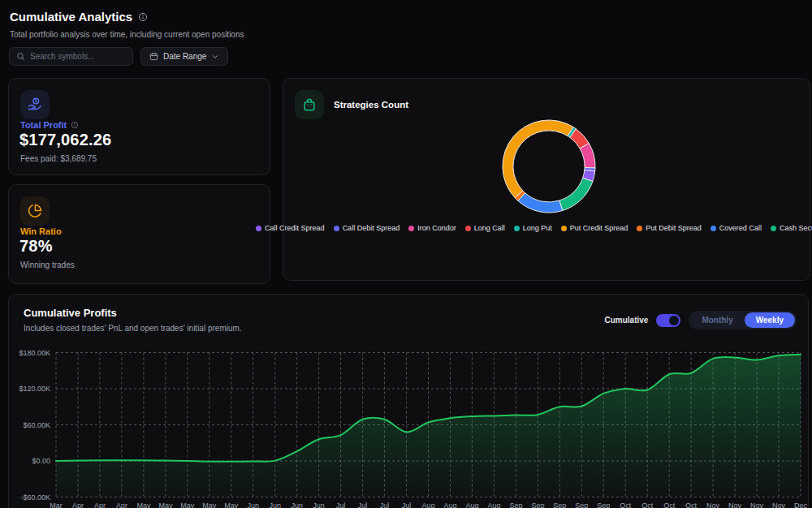 The image size is (812, 508). Describe the element at coordinates (184, 57) in the screenshot. I see `date-range-button: Date Range` at that location.